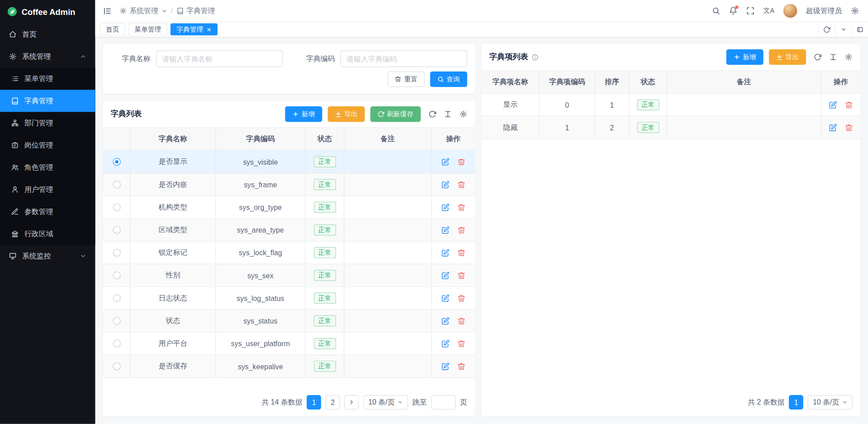  What do you see at coordinates (219, 59) in the screenshot?
I see `dict-name-input` at bounding box center [219, 59].